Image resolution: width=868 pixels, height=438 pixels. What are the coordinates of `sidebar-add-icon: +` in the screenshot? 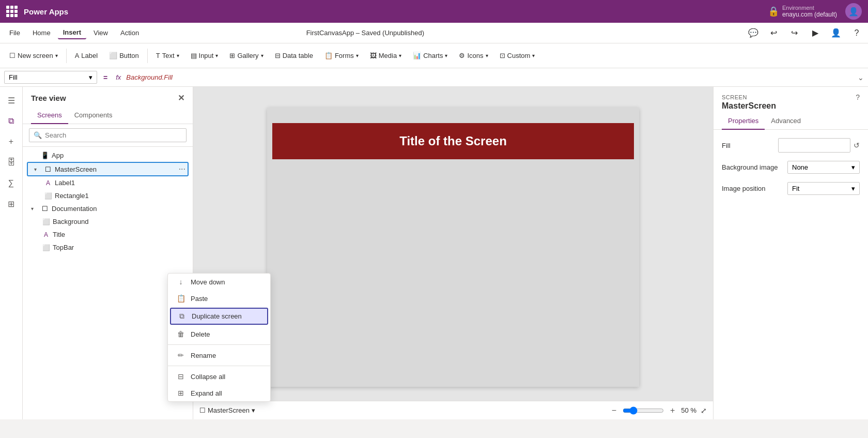 It's located at (11, 142).